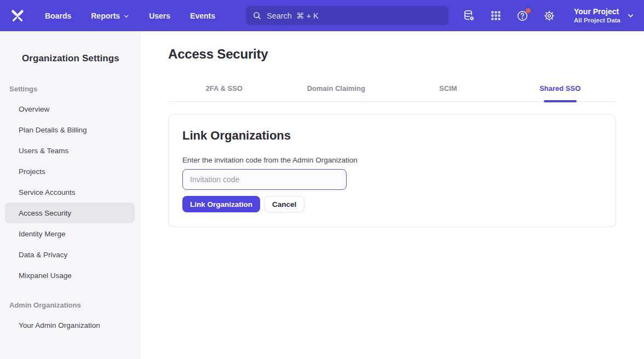 This screenshot has width=644, height=359. I want to click on sidebar-item-your-admin-organization: Your Admin Organization, so click(70, 325).